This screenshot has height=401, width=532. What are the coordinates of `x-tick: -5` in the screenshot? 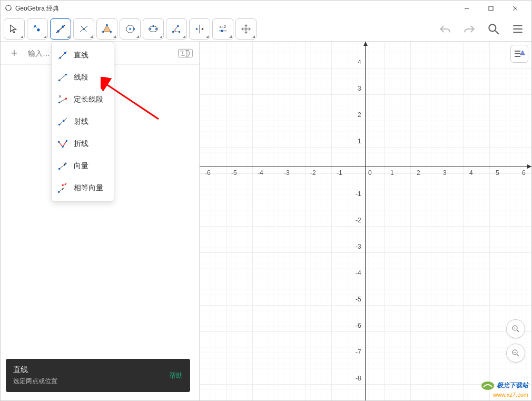 It's located at (234, 173).